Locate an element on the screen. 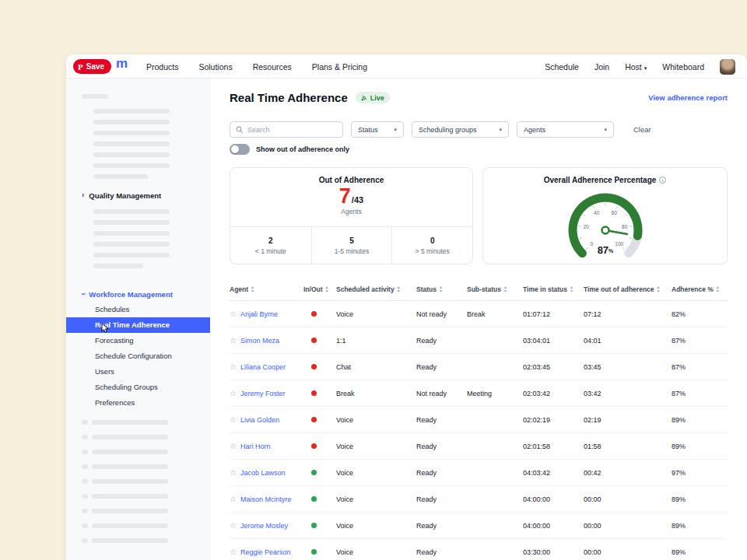 Image resolution: width=747 pixels, height=560 pixels. nav-schedule: Schedule is located at coordinates (562, 67).